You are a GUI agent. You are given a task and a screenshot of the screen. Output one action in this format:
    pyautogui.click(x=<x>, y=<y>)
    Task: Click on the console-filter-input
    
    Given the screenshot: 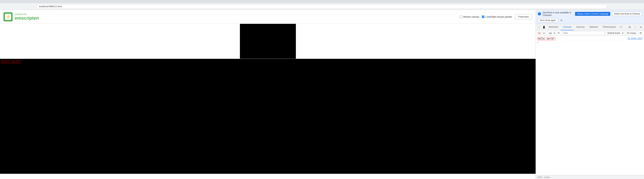 What is the action you would take?
    pyautogui.click(x=583, y=33)
    